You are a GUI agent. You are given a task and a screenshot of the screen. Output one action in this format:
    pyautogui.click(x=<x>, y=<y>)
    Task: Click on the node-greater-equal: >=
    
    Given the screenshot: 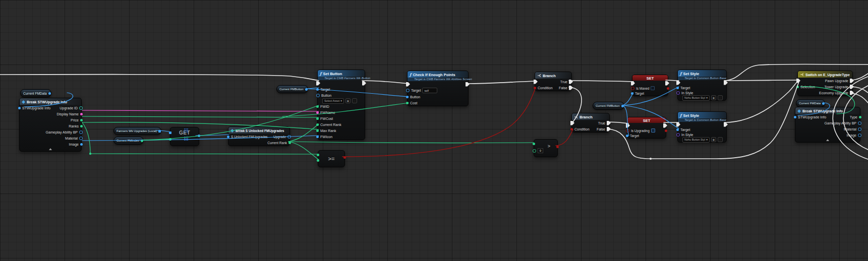 What is the action you would take?
    pyautogui.click(x=331, y=159)
    